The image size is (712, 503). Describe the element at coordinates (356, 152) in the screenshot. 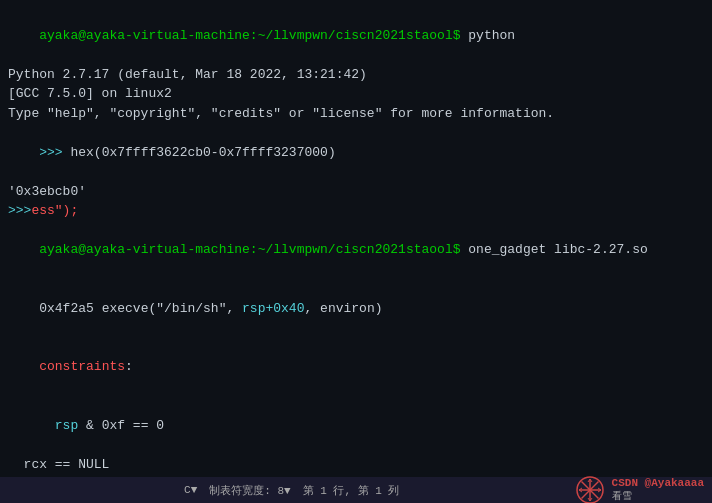

I see `terminal-line: >>> hex(0x7ffff3622cb0-0x7ffff3237000)` at that location.